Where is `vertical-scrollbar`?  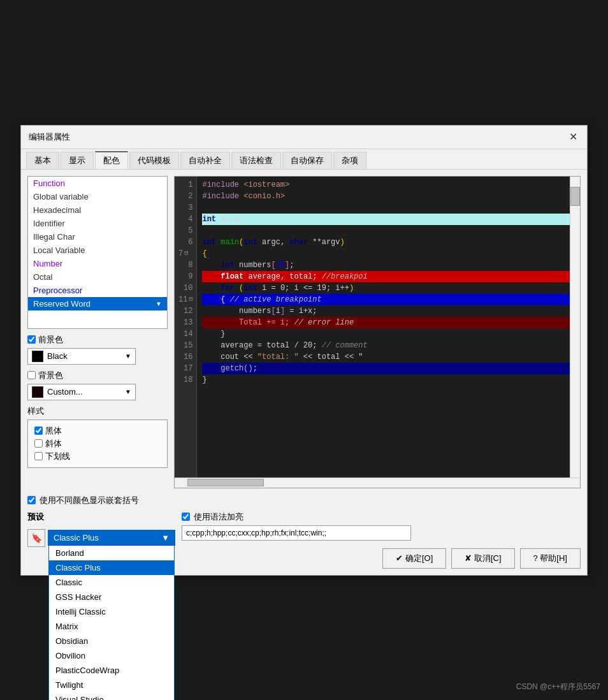 vertical-scrollbar is located at coordinates (575, 327).